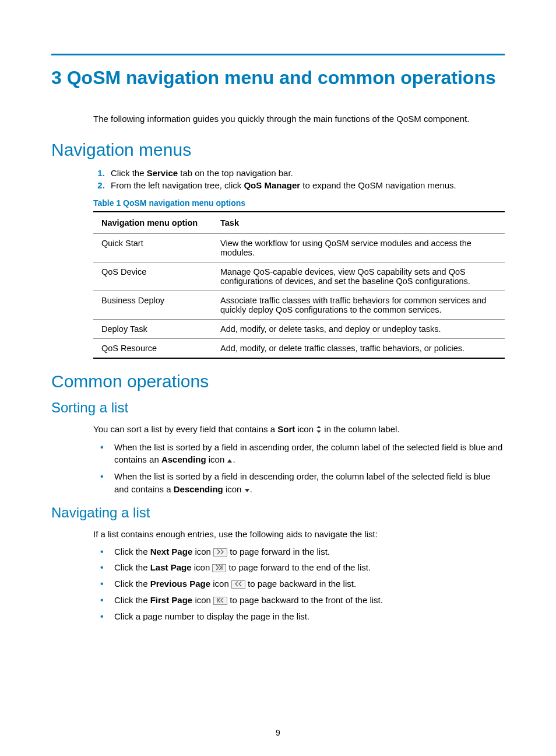 The height and width of the screenshot is (756, 556). I want to click on table-cell-option: QoS Device, so click(153, 276).